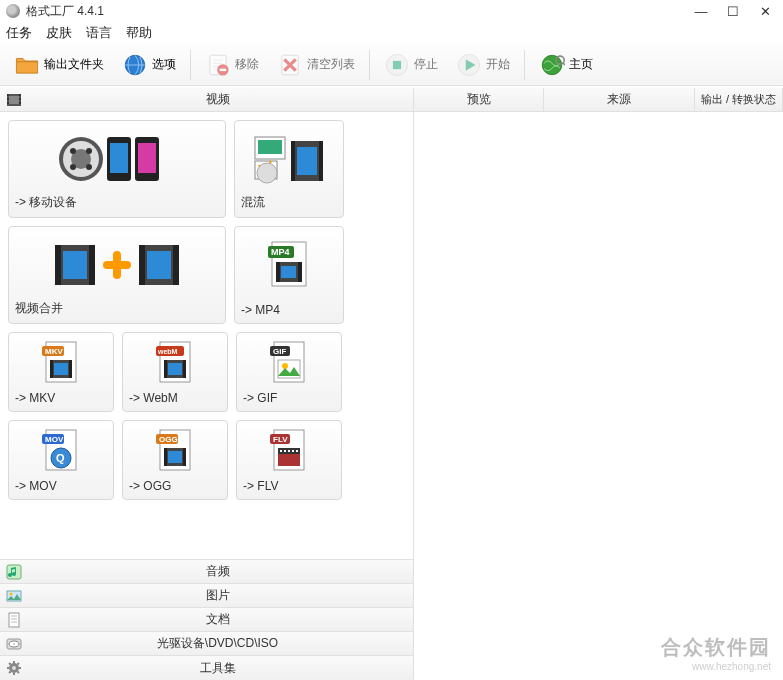  I want to click on remove-button: 移除, so click(232, 65).